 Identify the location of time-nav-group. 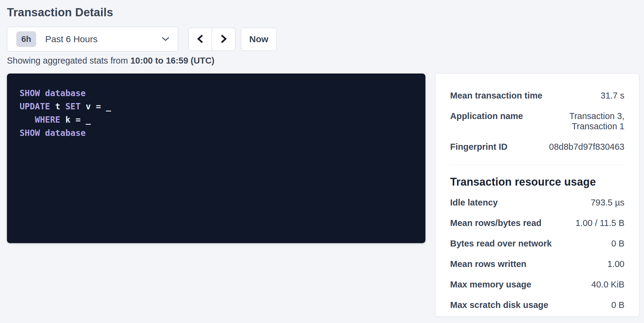
(212, 39).